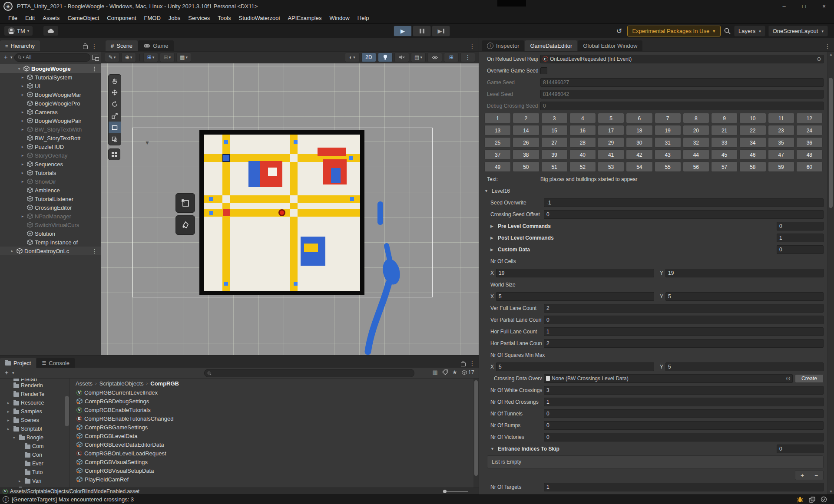 The width and height of the screenshot is (834, 504). I want to click on rect-tool-button, so click(115, 128).